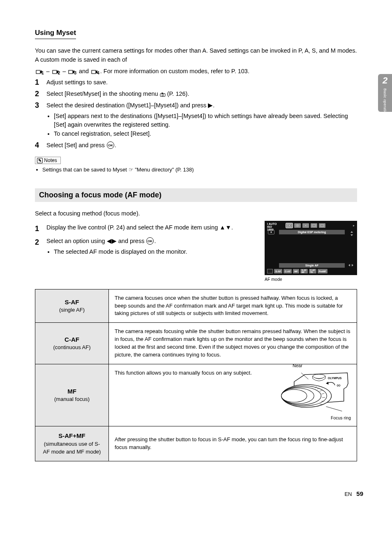  Describe the element at coordinates (202, 120) in the screenshot. I see `step-3-body: Select the desired destination ([Myset1]…` at that location.